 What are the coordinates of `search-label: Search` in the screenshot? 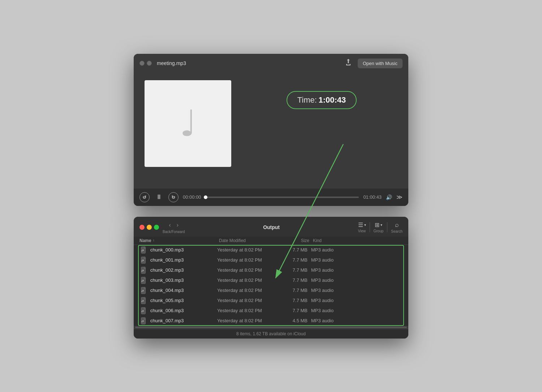 It's located at (397, 231).